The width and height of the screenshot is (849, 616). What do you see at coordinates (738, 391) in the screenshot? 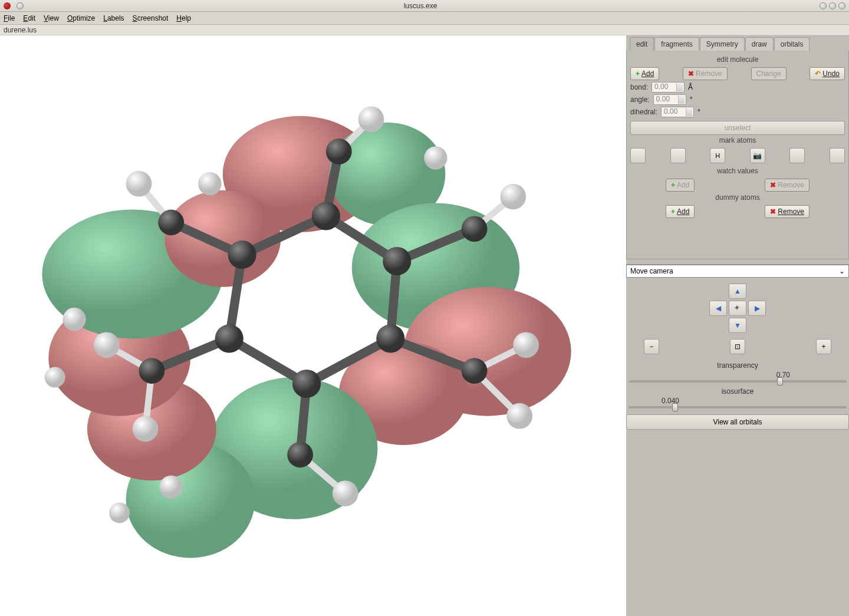
I see `isosurface-label: isosurface` at bounding box center [738, 391].